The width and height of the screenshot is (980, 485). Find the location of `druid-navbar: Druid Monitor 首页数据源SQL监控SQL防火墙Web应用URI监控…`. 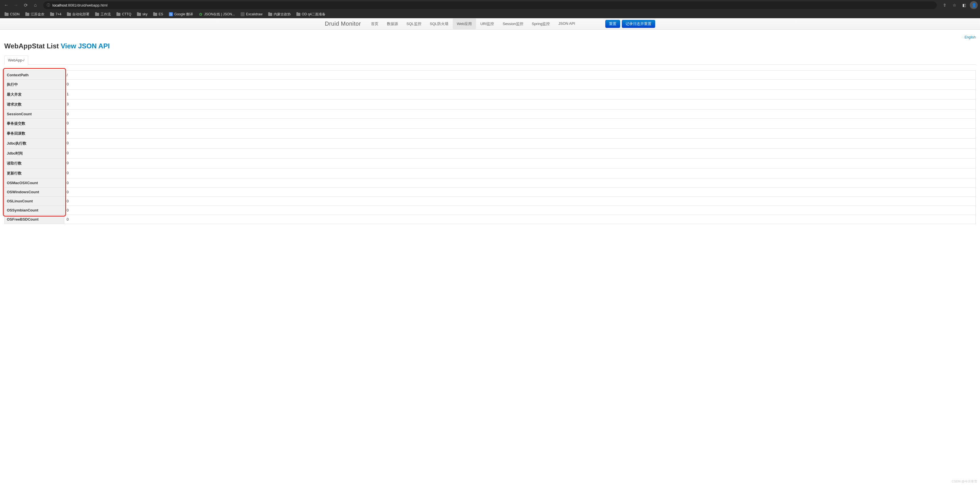

druid-navbar: Druid Monitor 首页数据源SQL监控SQL防火墙Web应用URI监控… is located at coordinates (490, 24).